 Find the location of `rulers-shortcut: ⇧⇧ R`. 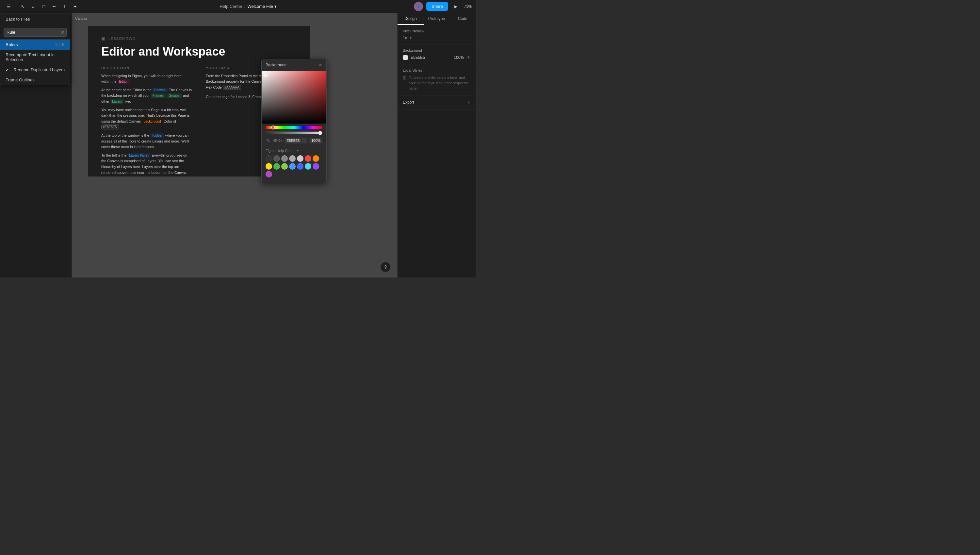

rulers-shortcut: ⇧⇧ R is located at coordinates (59, 45).